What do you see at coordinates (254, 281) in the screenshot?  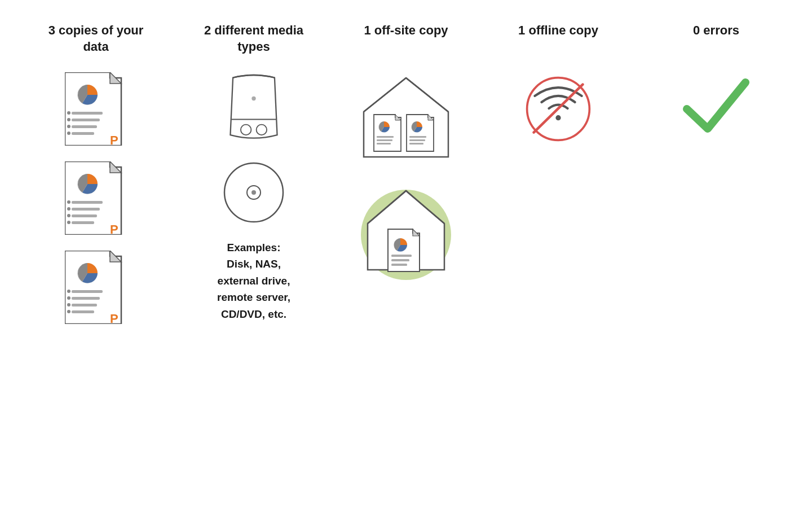 I see `examples-text: Examples: Disk, NAS, external drive, rem…` at bounding box center [254, 281].